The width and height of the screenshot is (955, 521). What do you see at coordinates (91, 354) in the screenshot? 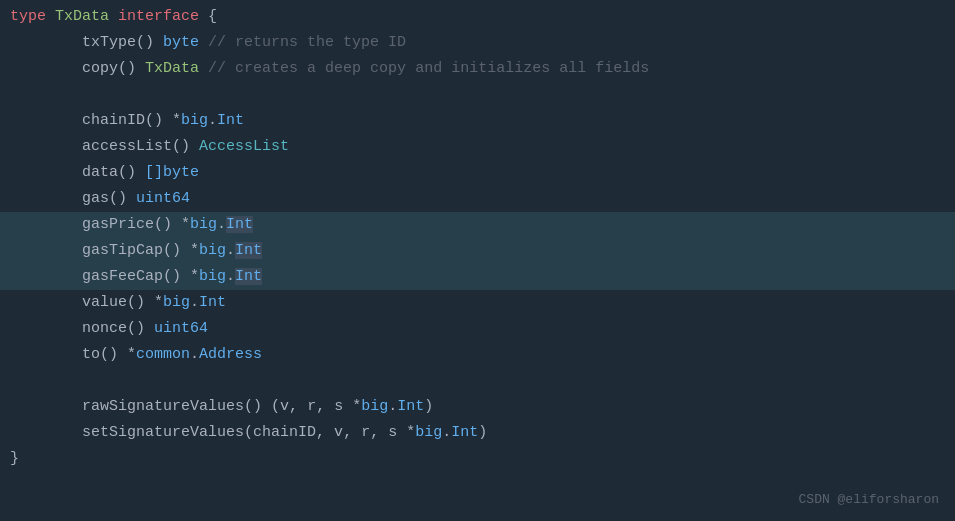
I see `method-to: to` at bounding box center [91, 354].